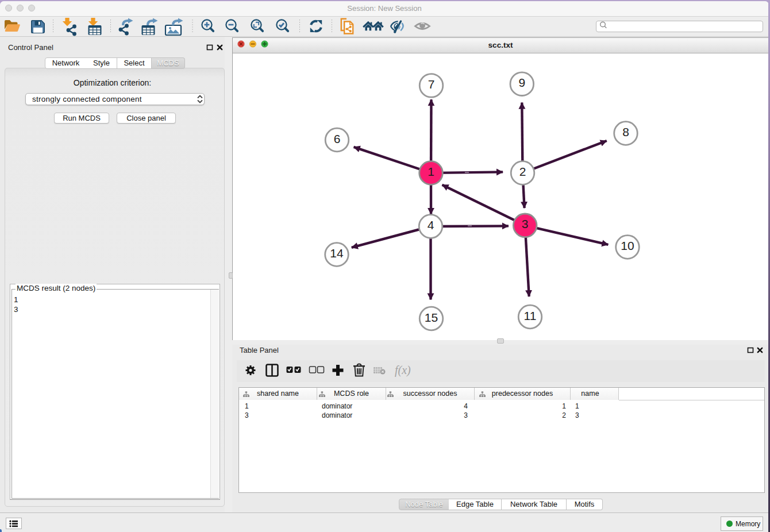 This screenshot has height=532, width=770. I want to click on svg-text: 11, so click(530, 316).